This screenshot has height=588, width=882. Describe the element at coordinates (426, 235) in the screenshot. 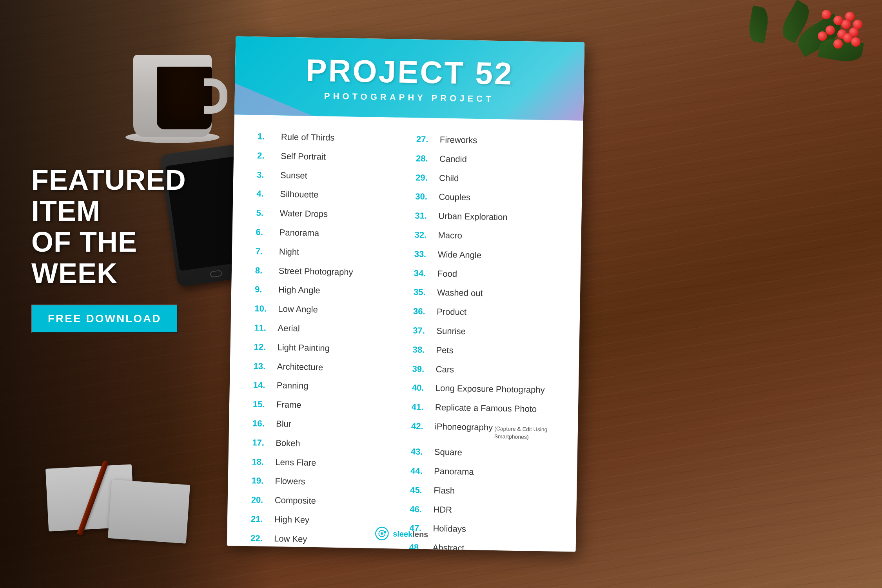

I see `item-number: 32.` at that location.